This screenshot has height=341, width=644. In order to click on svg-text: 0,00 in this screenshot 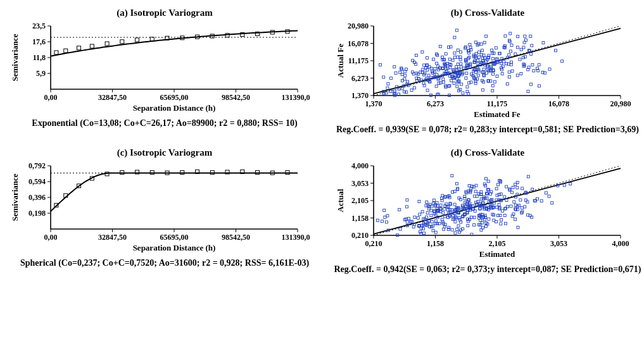, I will do `click(51, 237)`.